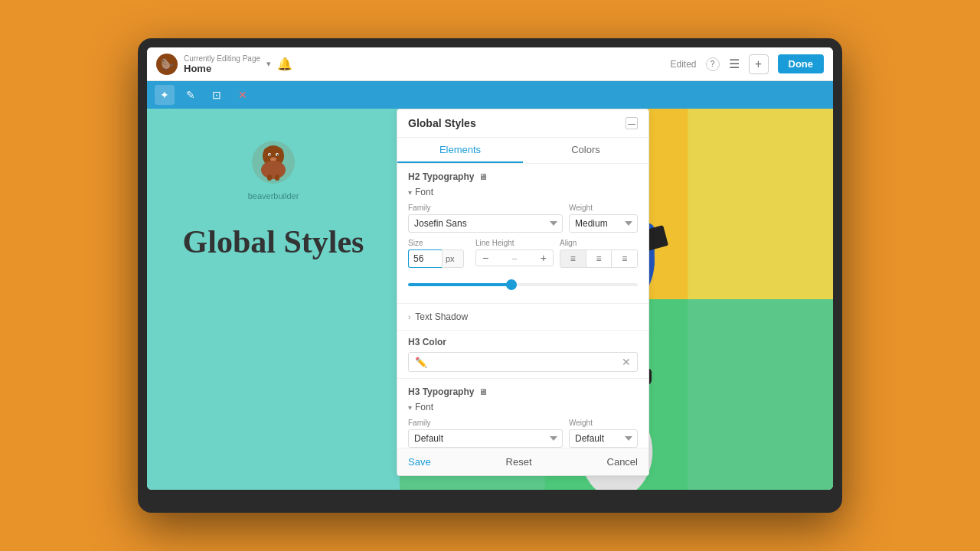  Describe the element at coordinates (599, 253) in the screenshot. I see `h2-align-group: Align ≡ ≡ ≡` at that location.